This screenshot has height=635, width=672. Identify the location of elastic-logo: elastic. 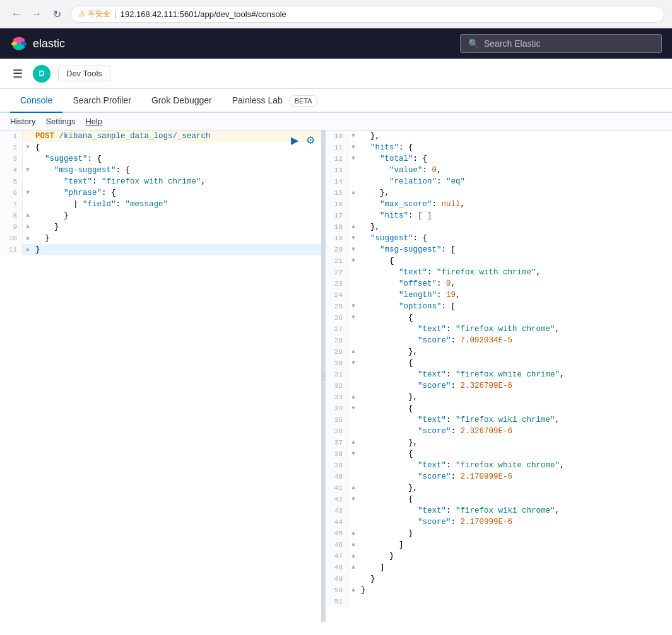
(38, 44).